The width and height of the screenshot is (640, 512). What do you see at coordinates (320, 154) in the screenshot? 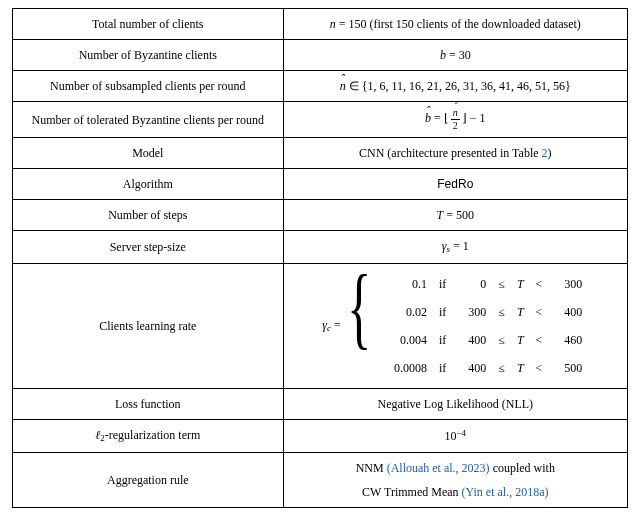
I see `table-row: Model CNN (architecture presented in Tab…` at bounding box center [320, 154].